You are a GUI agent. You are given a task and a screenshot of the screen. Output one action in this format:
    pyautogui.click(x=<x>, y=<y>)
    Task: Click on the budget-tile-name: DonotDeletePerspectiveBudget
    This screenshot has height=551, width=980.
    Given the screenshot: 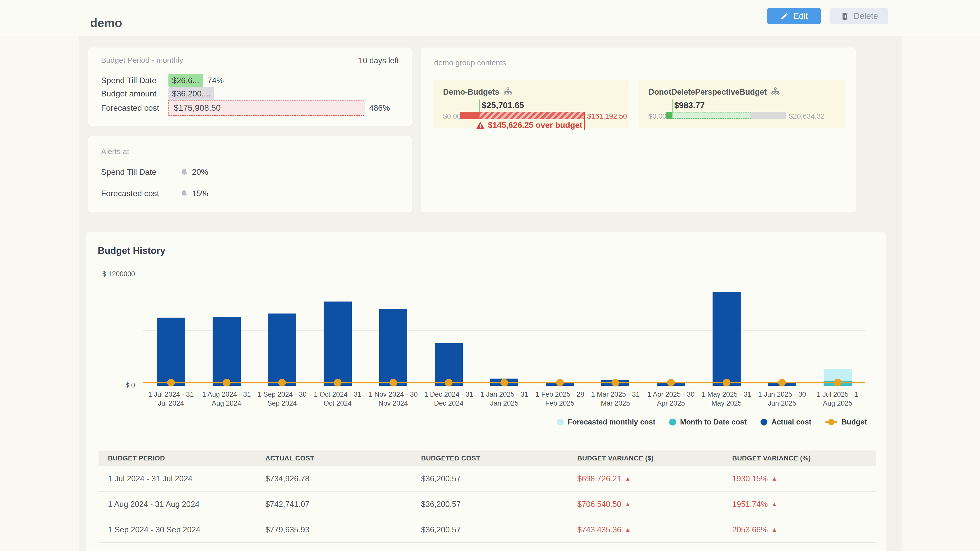 What is the action you would take?
    pyautogui.click(x=714, y=92)
    